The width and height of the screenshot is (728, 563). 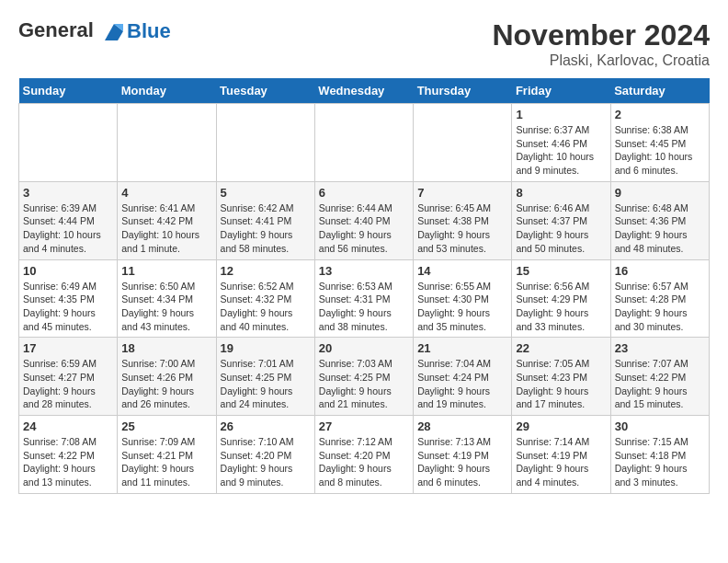 What do you see at coordinates (660, 114) in the screenshot?
I see `day-number: 2` at bounding box center [660, 114].